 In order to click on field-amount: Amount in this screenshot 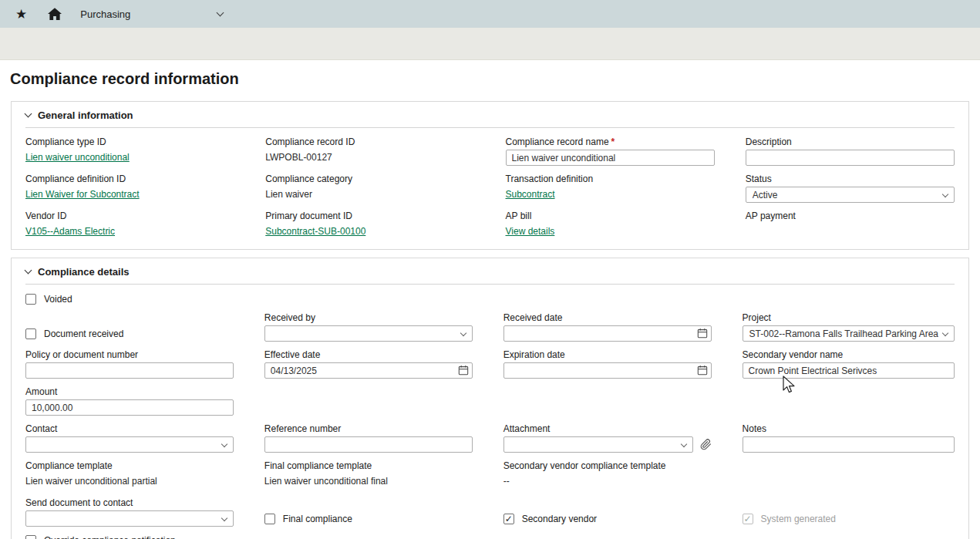, I will do `click(130, 401)`.